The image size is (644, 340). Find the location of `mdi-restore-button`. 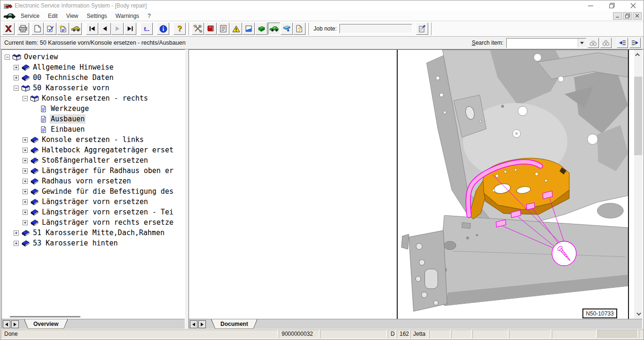

mdi-restore-button is located at coordinates (627, 16).